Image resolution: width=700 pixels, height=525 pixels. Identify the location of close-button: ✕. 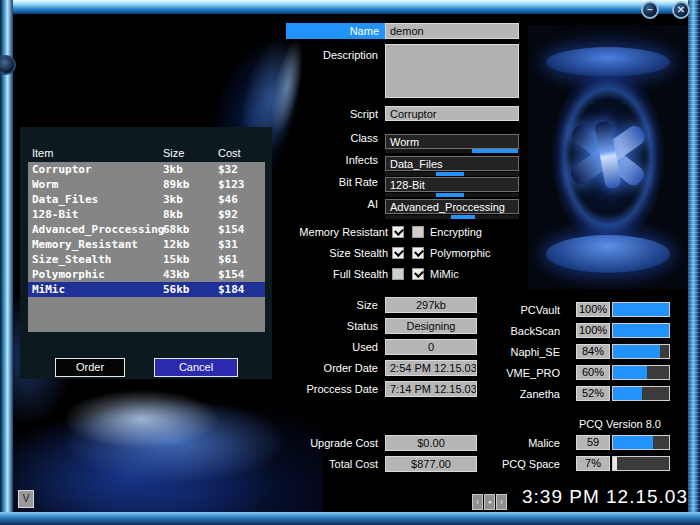
(681, 10).